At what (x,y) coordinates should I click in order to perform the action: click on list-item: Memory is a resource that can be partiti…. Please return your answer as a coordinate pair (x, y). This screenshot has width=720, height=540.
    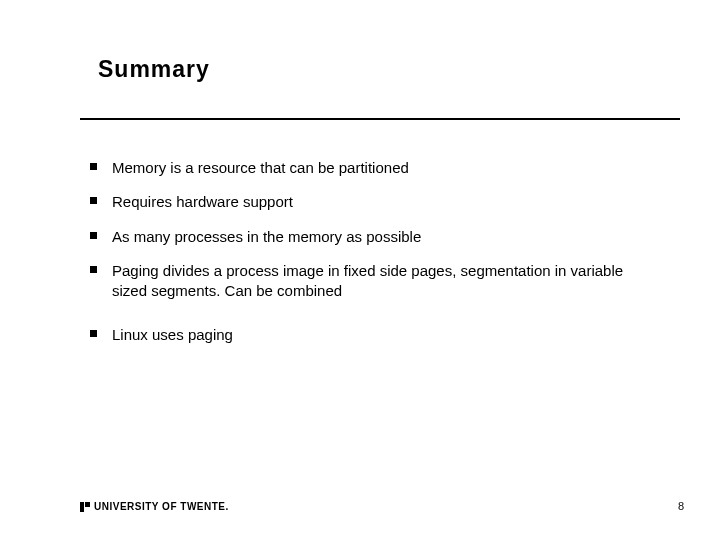
    Looking at the image, I should click on (370, 168).